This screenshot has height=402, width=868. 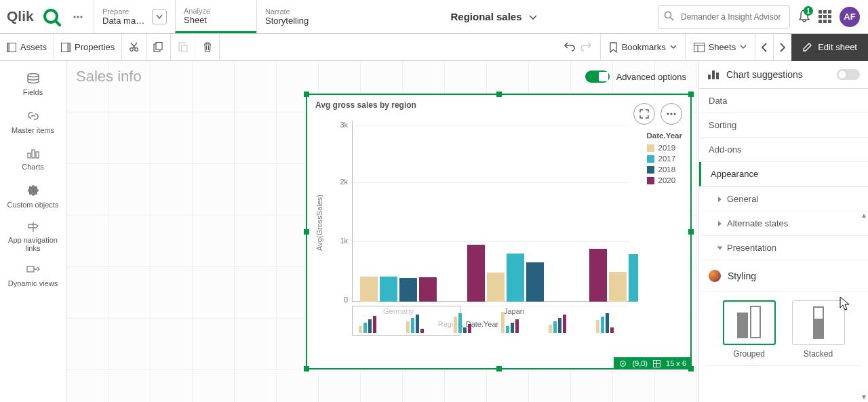 I want to click on legend-title: Date.Year, so click(x=665, y=136).